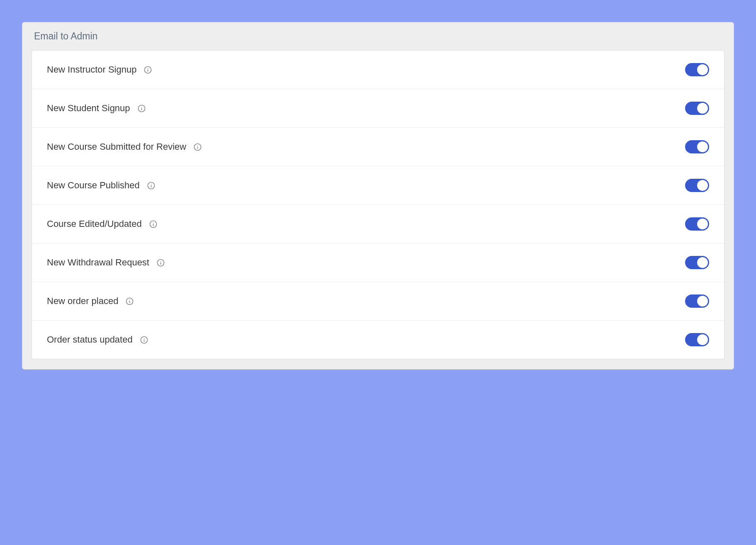 This screenshot has height=545, width=756. Describe the element at coordinates (697, 108) in the screenshot. I see `toggle-new-student-signup` at that location.